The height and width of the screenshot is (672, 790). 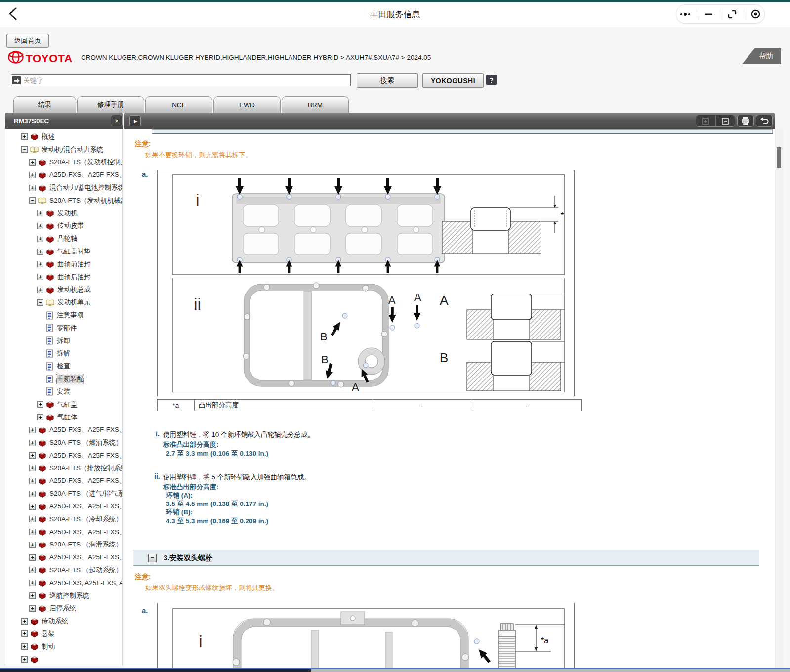 I want to click on vertical-scrollbar, so click(x=779, y=398).